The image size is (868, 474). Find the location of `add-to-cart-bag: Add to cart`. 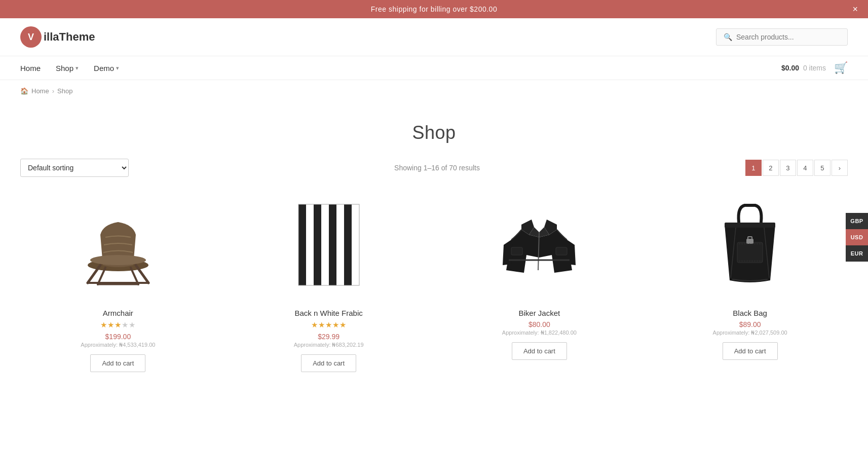

add-to-cart-bag: Add to cart is located at coordinates (750, 351).